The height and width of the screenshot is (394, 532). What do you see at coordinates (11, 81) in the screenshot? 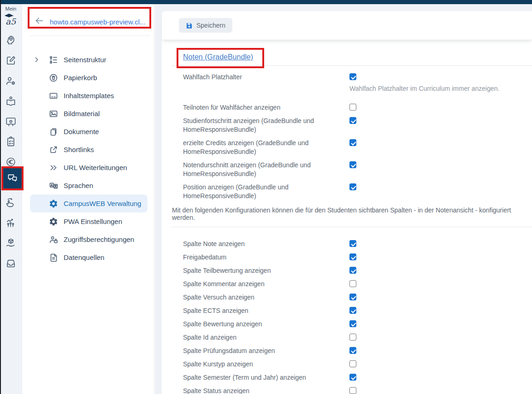
I see `user-settings-icon` at bounding box center [11, 81].